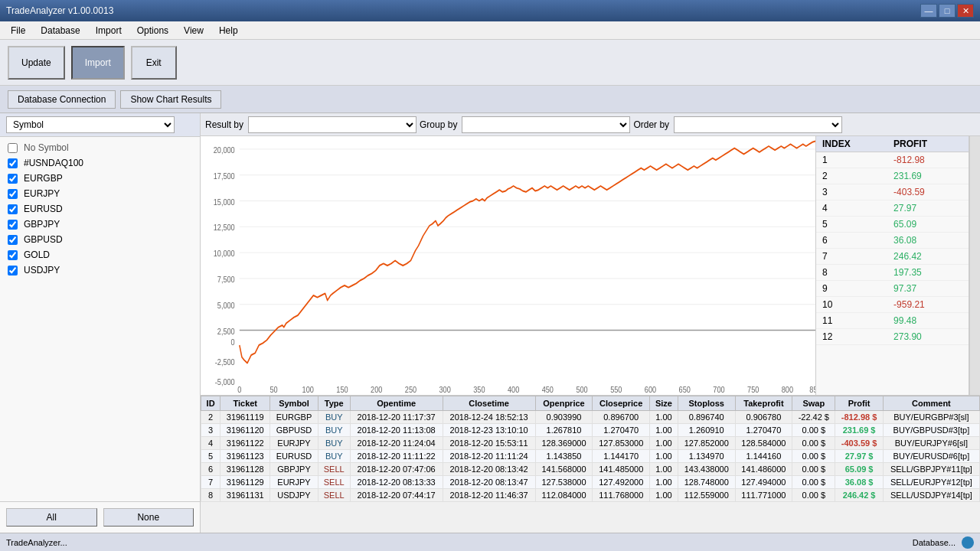 The width and height of the screenshot is (980, 551). I want to click on menu-view: View, so click(194, 31).